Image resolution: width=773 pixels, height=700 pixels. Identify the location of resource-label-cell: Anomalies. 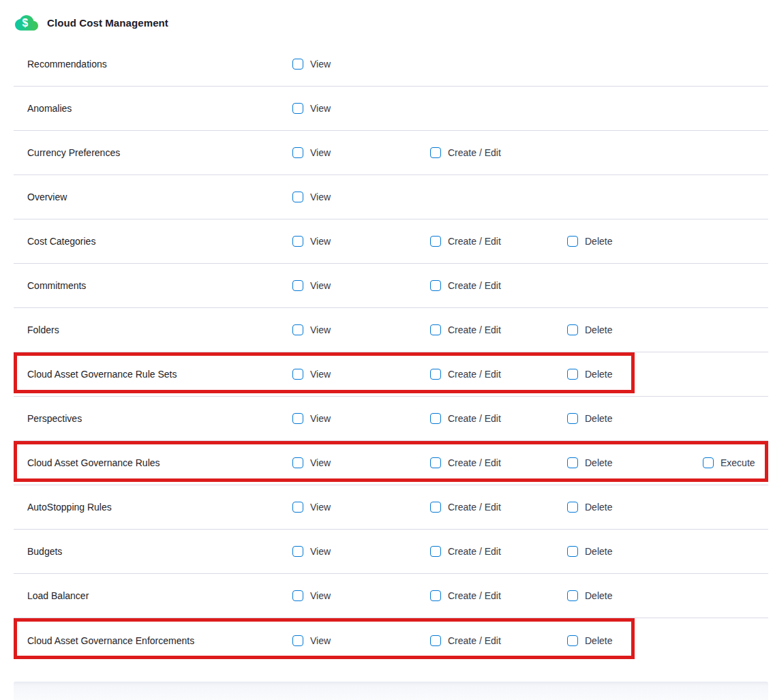
(153, 108).